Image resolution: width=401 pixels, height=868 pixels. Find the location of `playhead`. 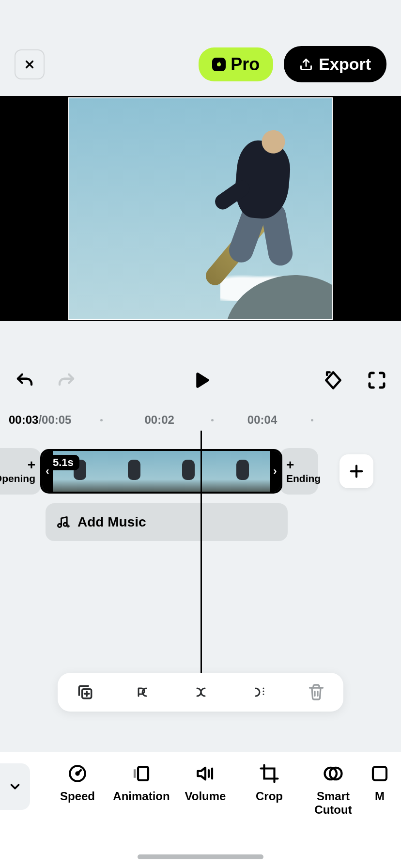

playhead is located at coordinates (201, 561).